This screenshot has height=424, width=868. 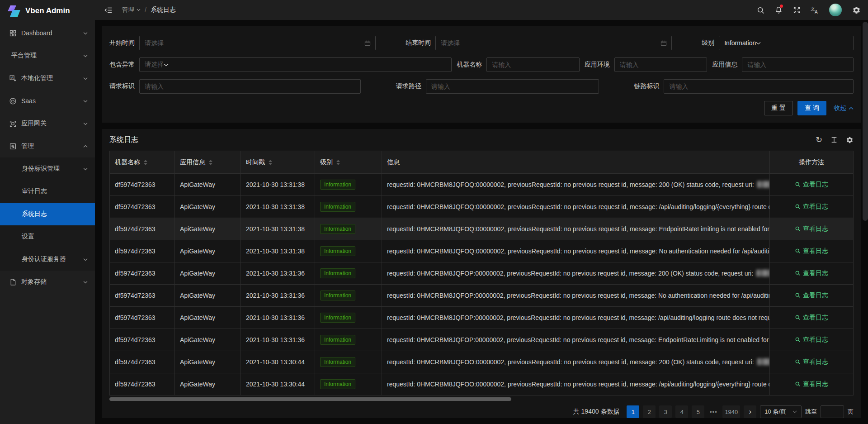 I want to click on jump-page-input, so click(x=832, y=412).